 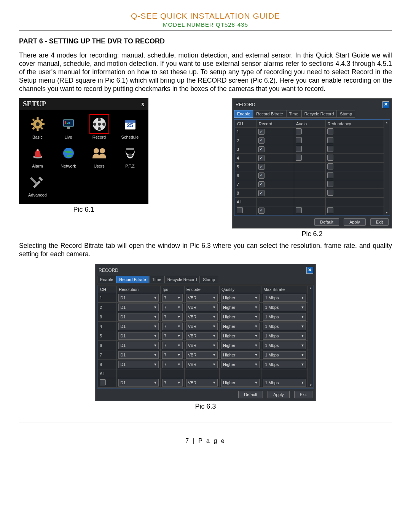 What do you see at coordinates (99, 127) in the screenshot?
I see `setup-item-record: Record` at bounding box center [99, 127].